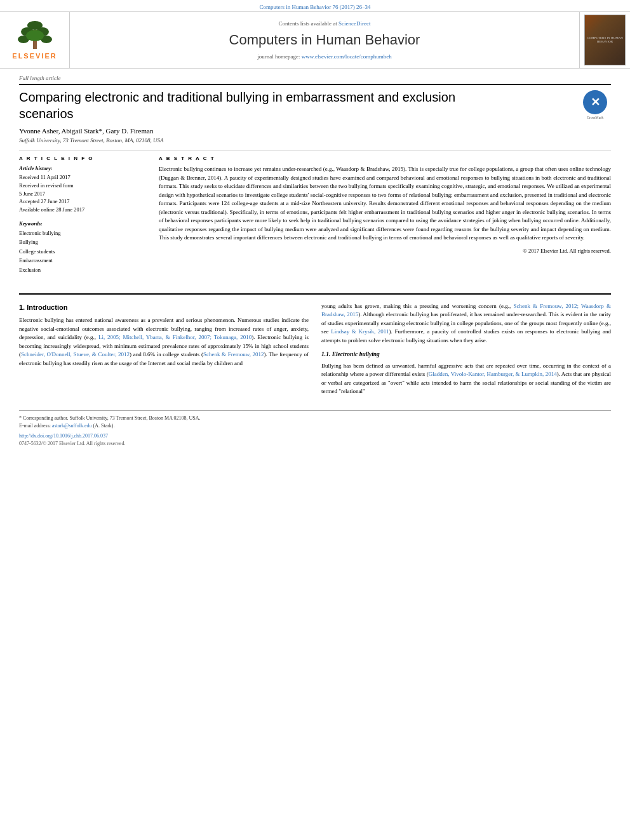 Image resolution: width=630 pixels, height=840 pixels. I want to click on keywords-label: Keywords:, so click(83, 223).